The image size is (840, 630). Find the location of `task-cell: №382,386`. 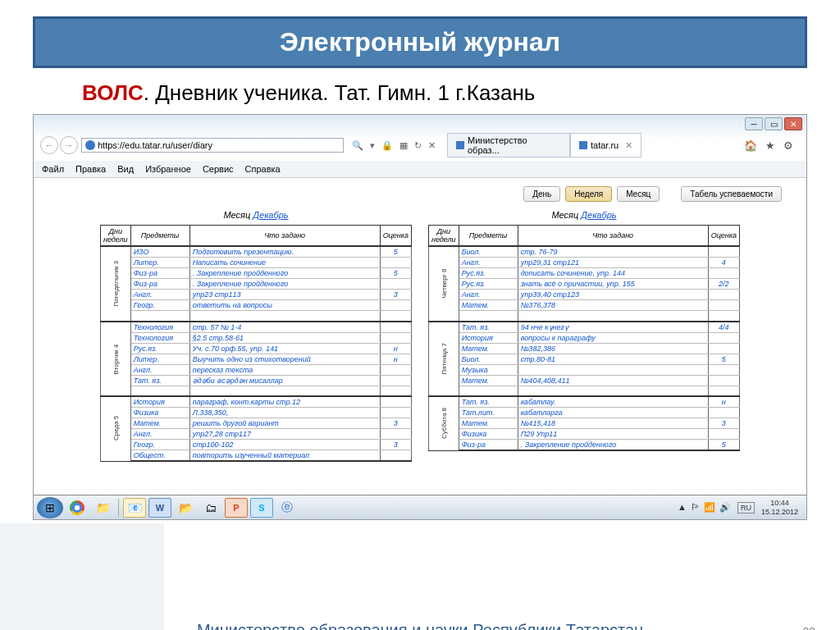

task-cell: №382,386 is located at coordinates (613, 348).